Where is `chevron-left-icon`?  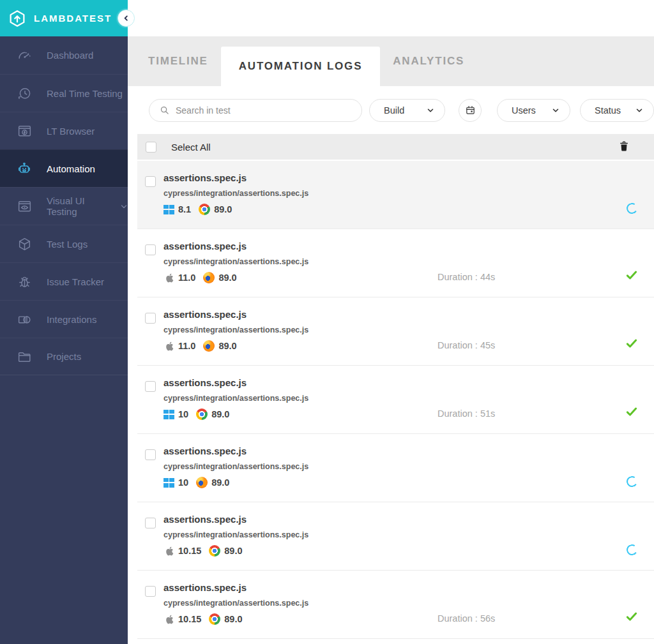 chevron-left-icon is located at coordinates (126, 18).